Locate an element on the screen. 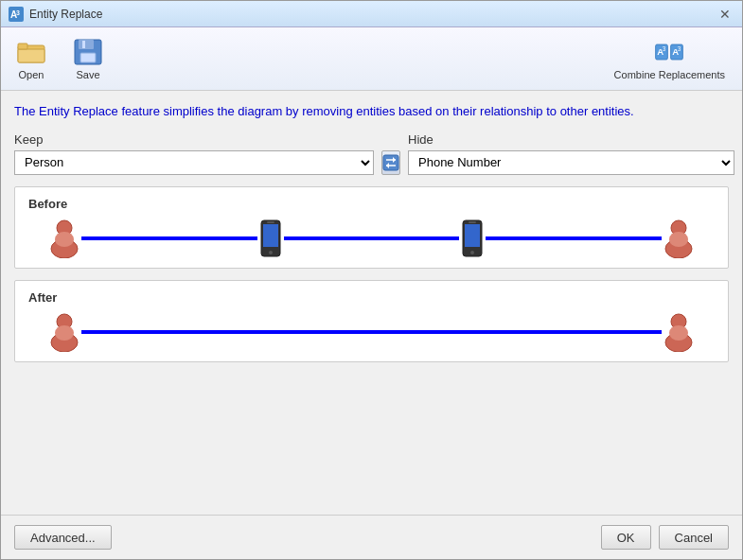 This screenshot has width=743, height=560. title-bar: A 3 Entity Replace ✕ is located at coordinates (371, 14).